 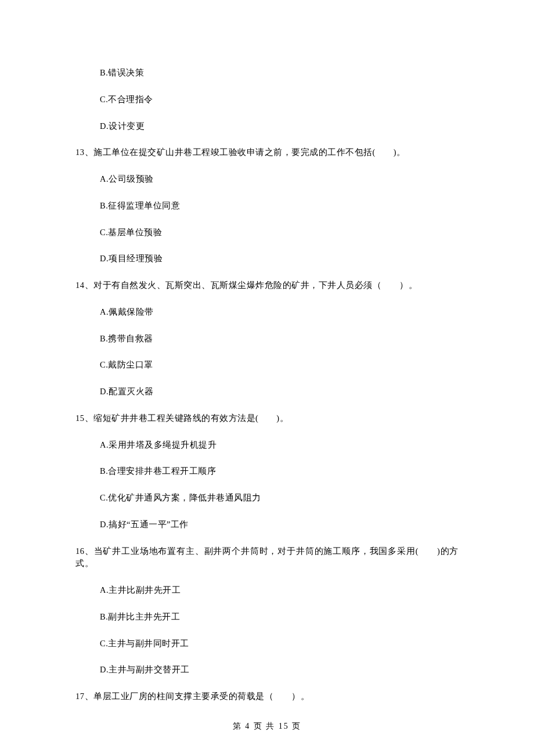 What do you see at coordinates (279, 100) in the screenshot?
I see `option-text: C.不合理指令` at bounding box center [279, 100].